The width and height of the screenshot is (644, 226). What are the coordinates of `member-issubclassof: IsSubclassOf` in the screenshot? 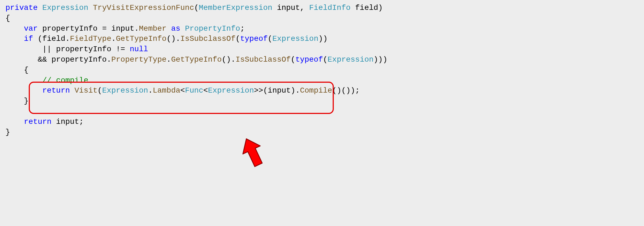 It's located at (208, 39).